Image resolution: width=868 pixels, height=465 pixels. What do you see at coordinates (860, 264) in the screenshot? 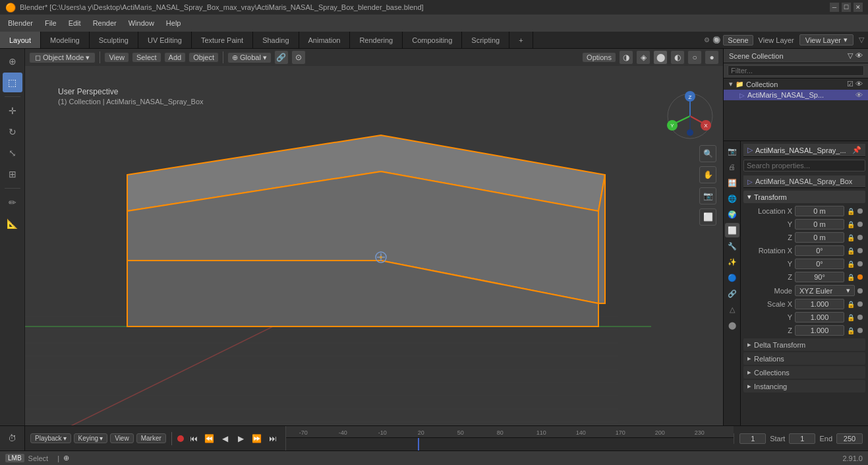
I see `rotation-y-dot` at bounding box center [860, 264].